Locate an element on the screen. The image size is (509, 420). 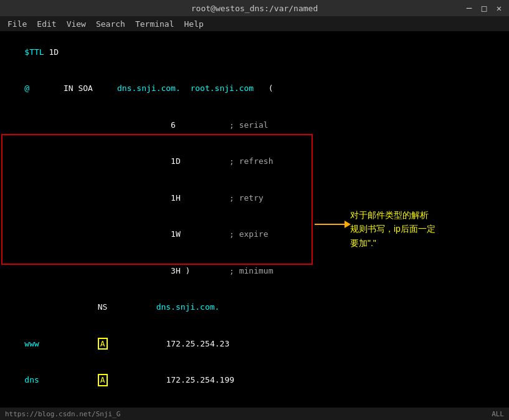
bottom-status: ALL is located at coordinates (498, 414).